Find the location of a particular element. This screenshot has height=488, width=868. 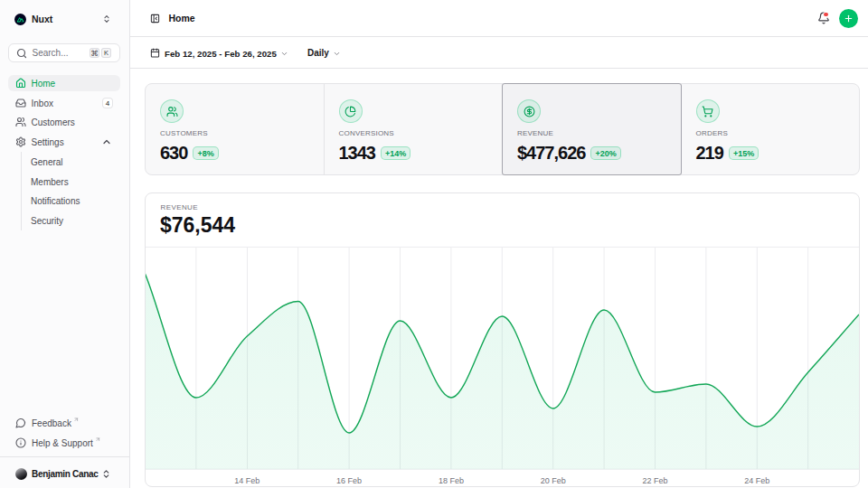

svg-text: 14 Feb is located at coordinates (247, 481).